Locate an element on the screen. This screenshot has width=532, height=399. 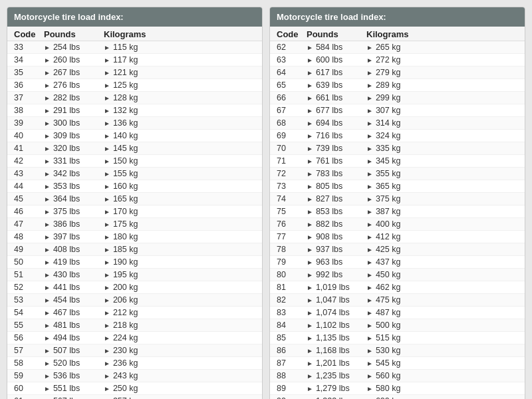
right-col-code: Code is located at coordinates (291, 35).